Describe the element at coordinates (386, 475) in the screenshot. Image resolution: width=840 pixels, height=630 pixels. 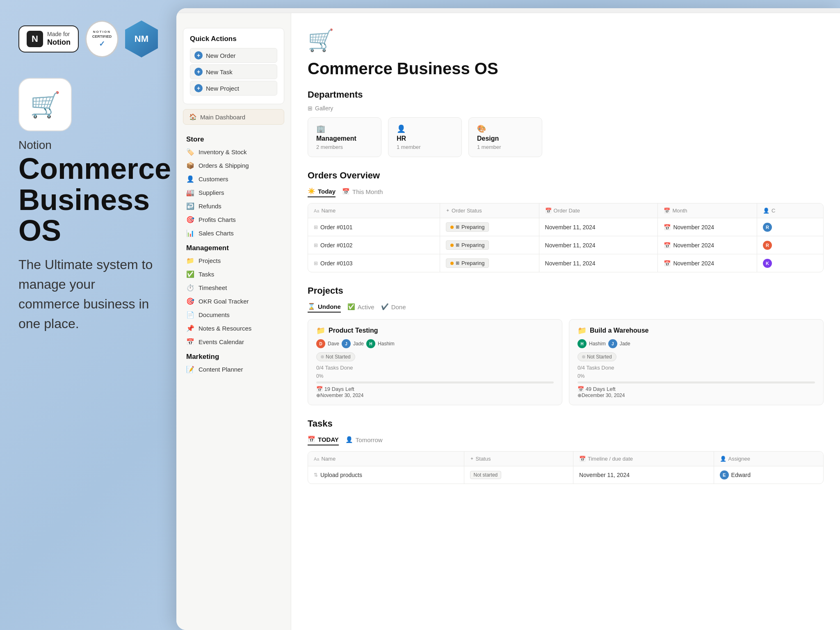
I see `td-task-name-1: ⇅ Upload products` at that location.